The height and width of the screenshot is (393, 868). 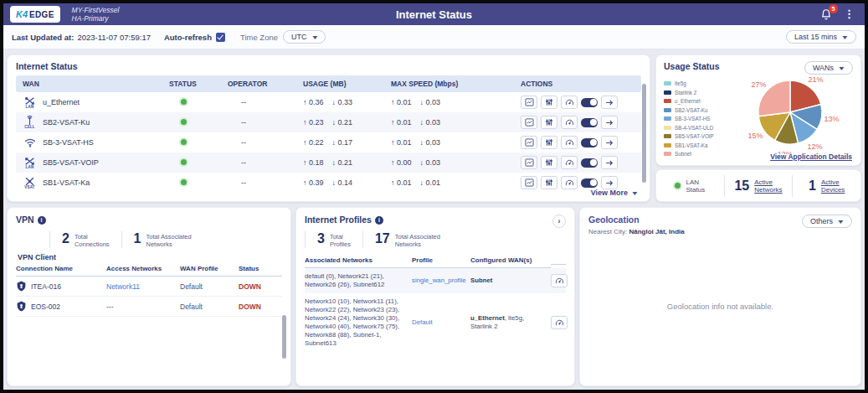 What do you see at coordinates (558, 261) in the screenshot?
I see `column-header` at bounding box center [558, 261].